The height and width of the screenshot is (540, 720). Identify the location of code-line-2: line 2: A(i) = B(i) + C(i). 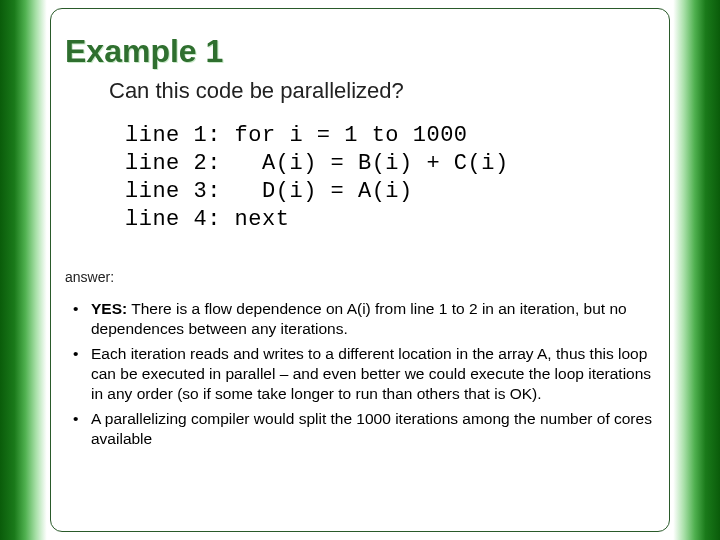
(317, 164).